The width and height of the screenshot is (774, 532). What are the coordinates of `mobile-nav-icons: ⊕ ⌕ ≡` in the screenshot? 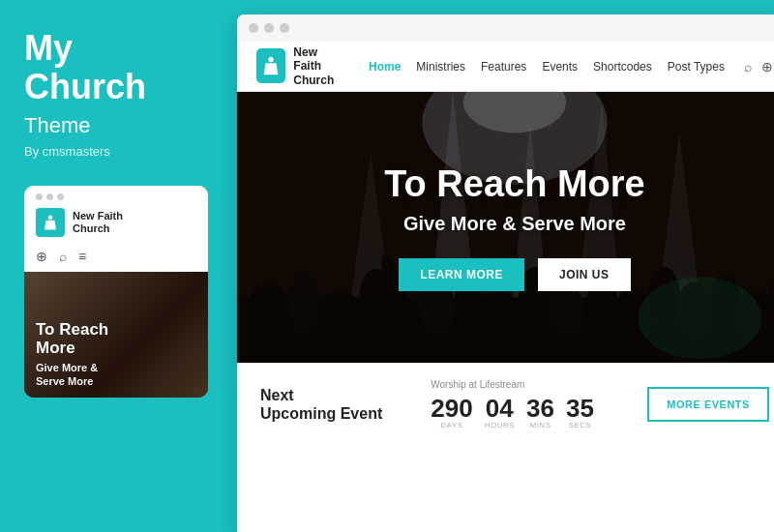 It's located at (116, 255).